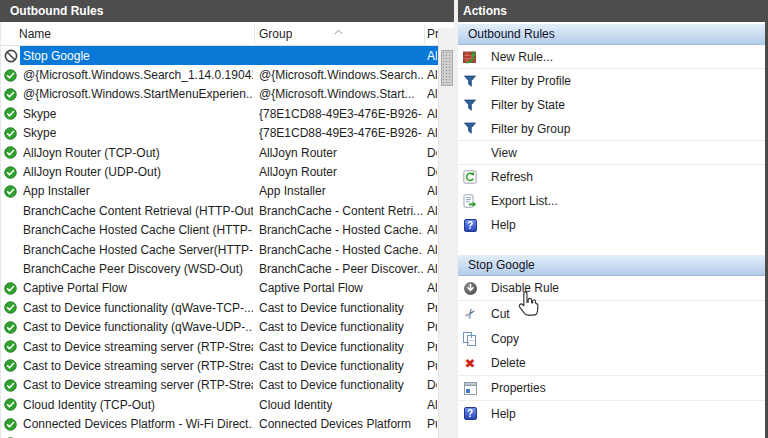 The width and height of the screenshot is (768, 438). What do you see at coordinates (470, 414) in the screenshot?
I see `action-item-icon-cell: ?` at bounding box center [470, 414].